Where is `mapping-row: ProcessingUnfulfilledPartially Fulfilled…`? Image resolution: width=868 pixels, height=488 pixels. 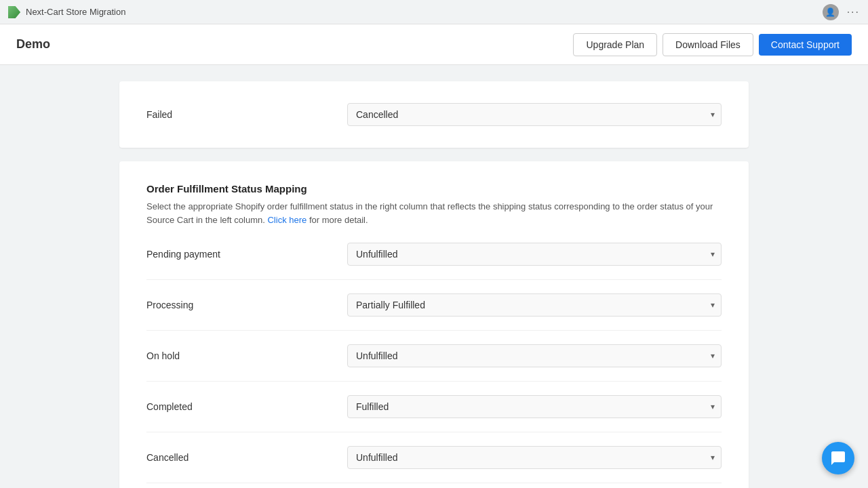 mapping-row: ProcessingUnfulfilledPartially Fulfilled… is located at coordinates (434, 305).